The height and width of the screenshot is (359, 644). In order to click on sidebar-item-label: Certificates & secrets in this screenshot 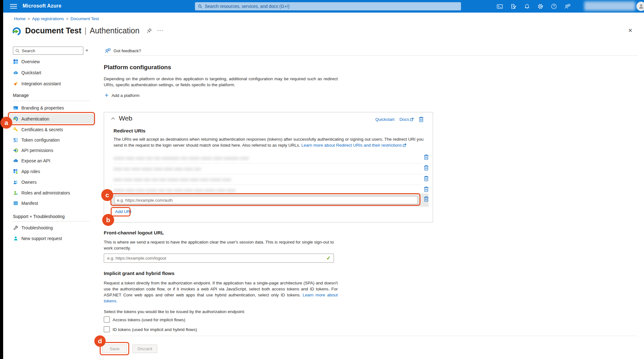, I will do `click(42, 130)`.